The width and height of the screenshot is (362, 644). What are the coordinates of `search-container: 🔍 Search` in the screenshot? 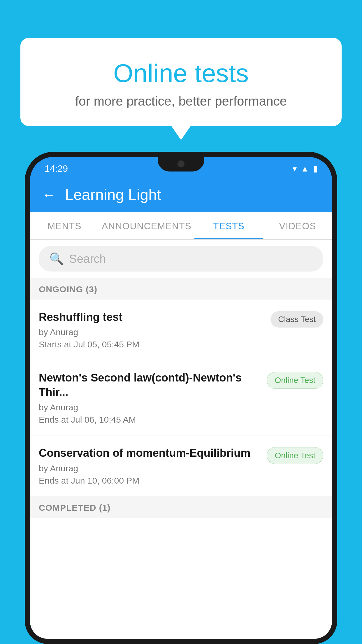 It's located at (181, 259).